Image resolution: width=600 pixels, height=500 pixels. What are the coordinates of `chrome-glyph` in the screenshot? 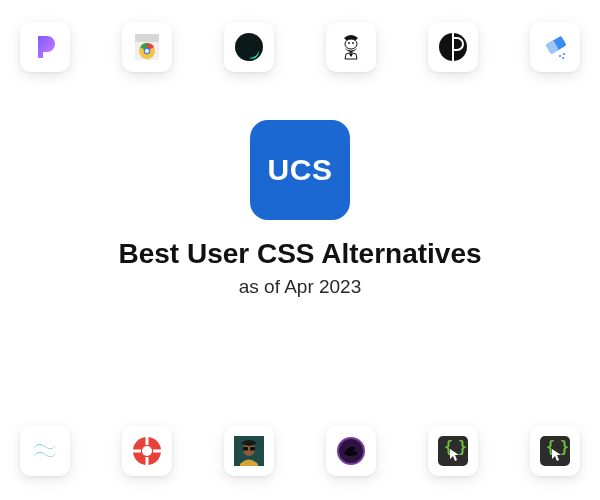 It's located at (147, 47).